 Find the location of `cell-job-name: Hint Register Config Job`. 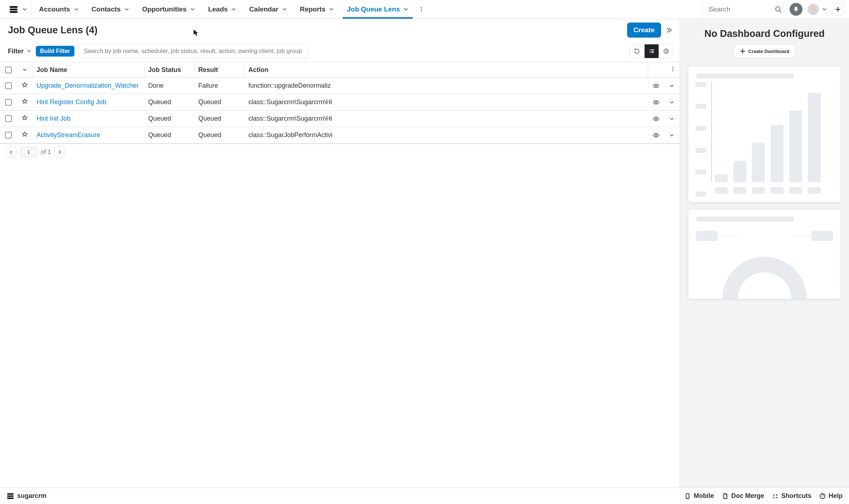

cell-job-name: Hint Register Config Job is located at coordinates (89, 102).